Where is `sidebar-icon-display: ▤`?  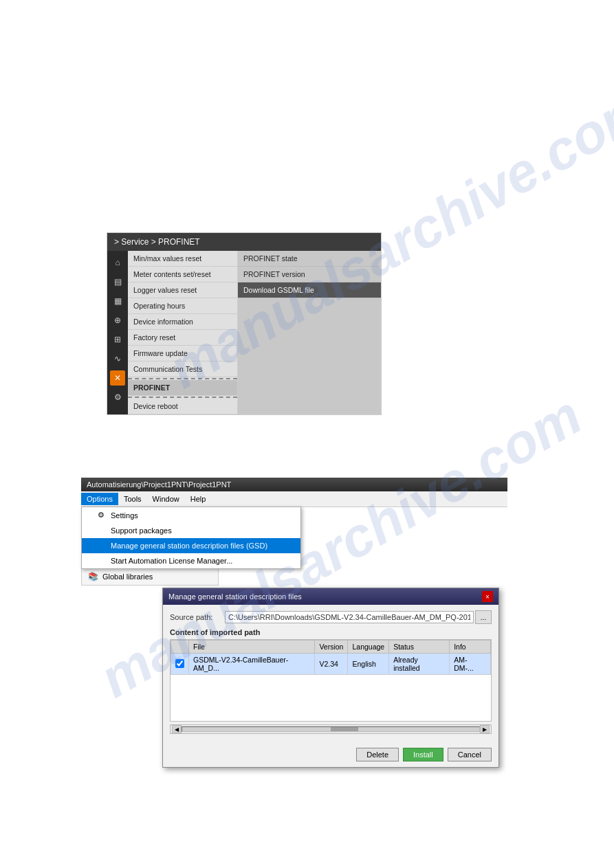 sidebar-icon-display: ▤ is located at coordinates (118, 282).